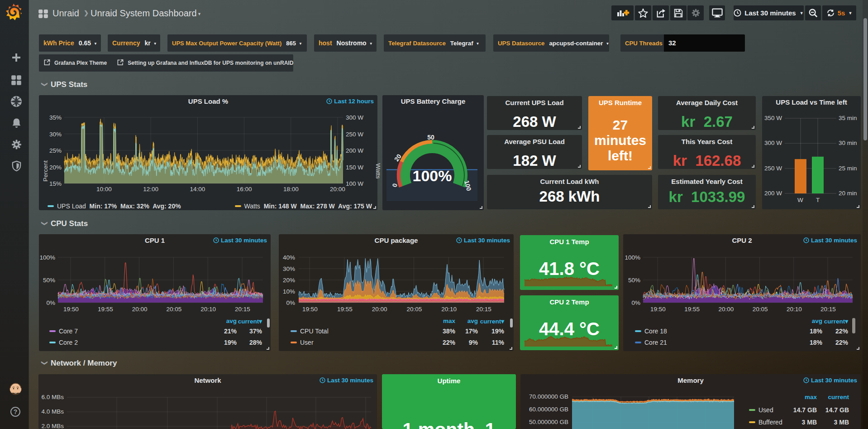 The height and width of the screenshot is (429, 868). What do you see at coordinates (431, 137) in the screenshot?
I see `svg-text: 50` at bounding box center [431, 137].